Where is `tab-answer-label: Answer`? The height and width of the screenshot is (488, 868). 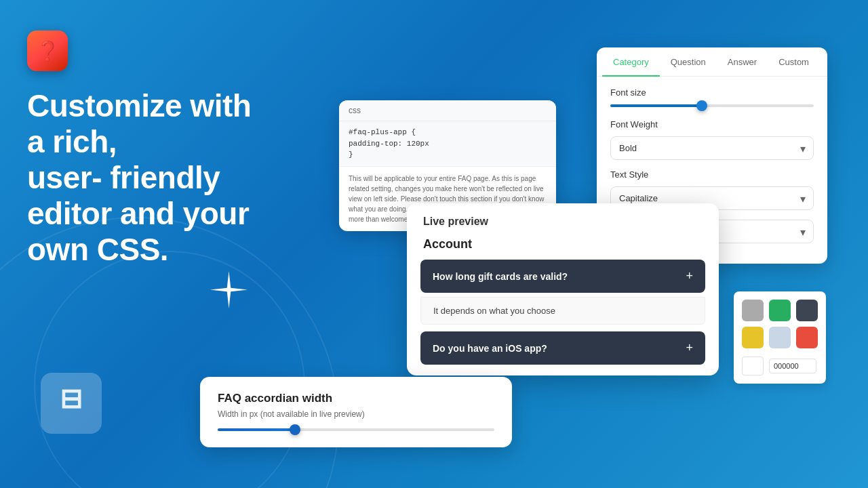 tab-answer-label: Answer is located at coordinates (742, 62).